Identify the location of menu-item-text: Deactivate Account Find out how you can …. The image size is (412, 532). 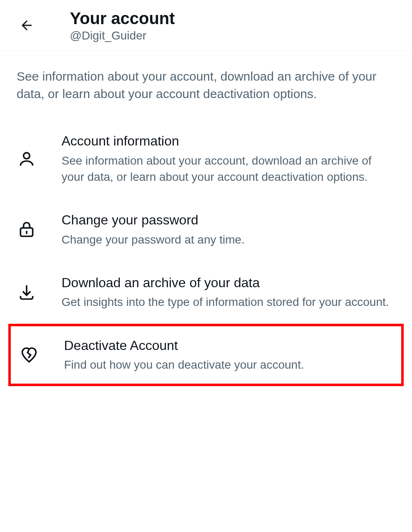
(184, 355).